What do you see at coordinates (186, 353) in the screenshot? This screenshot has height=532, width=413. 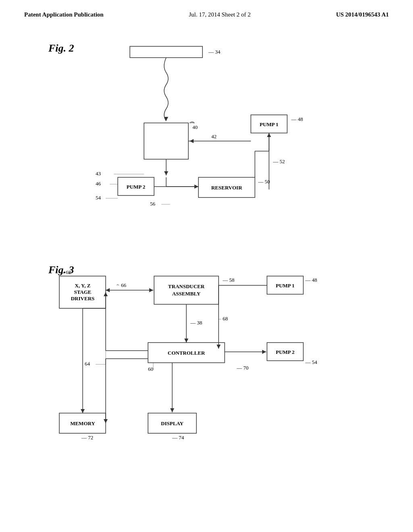 I see `svg-text: CONTROLLER` at bounding box center [186, 353].